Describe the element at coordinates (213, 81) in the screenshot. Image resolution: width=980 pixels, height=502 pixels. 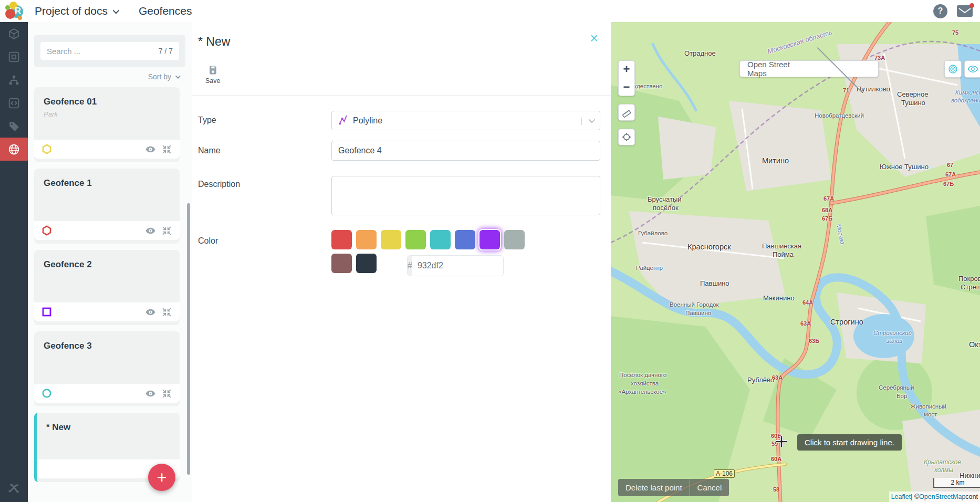
I see `save-button-label: Save` at that location.